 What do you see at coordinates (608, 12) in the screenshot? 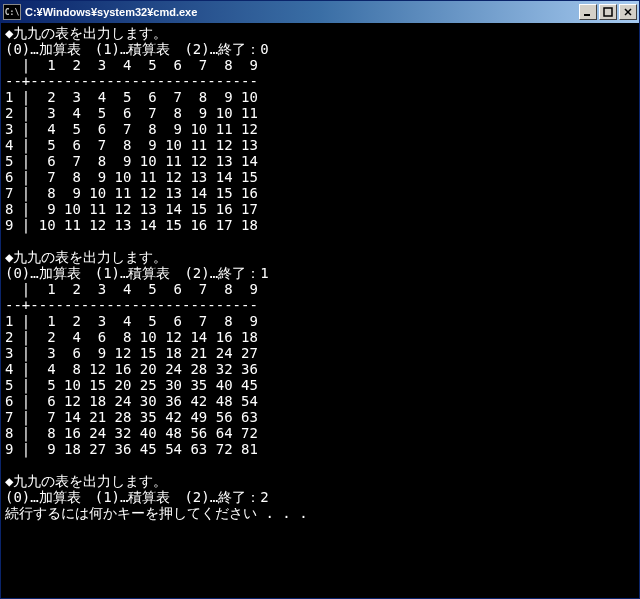
I see `window-buttons` at bounding box center [608, 12].